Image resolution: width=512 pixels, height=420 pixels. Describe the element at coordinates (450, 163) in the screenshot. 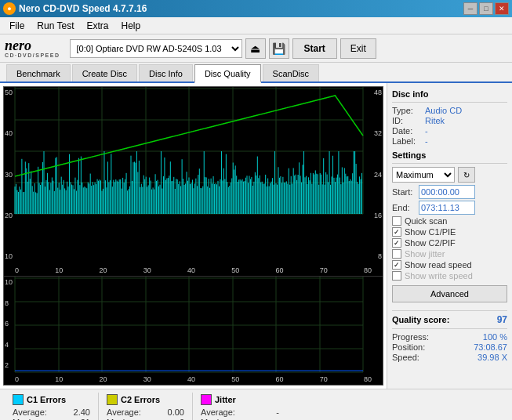

I see `divider2` at that location.